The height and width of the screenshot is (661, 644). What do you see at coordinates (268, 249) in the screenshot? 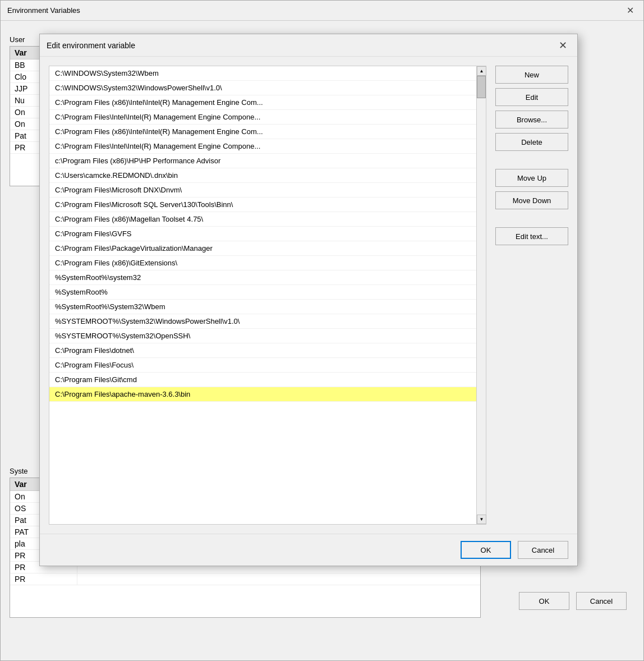
I see `list-item: C:\Program Files\PackageVirtualization\M…` at bounding box center [268, 249].